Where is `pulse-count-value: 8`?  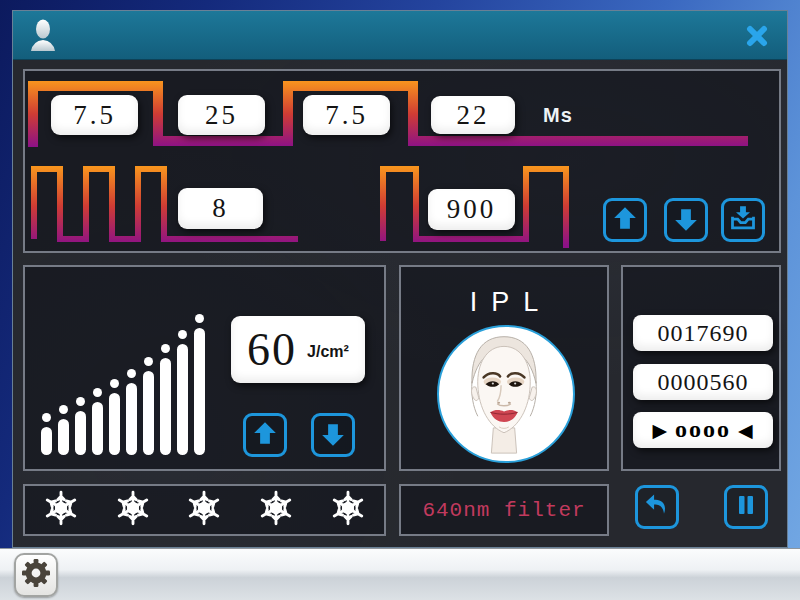 pulse-count-value: 8 is located at coordinates (220, 208).